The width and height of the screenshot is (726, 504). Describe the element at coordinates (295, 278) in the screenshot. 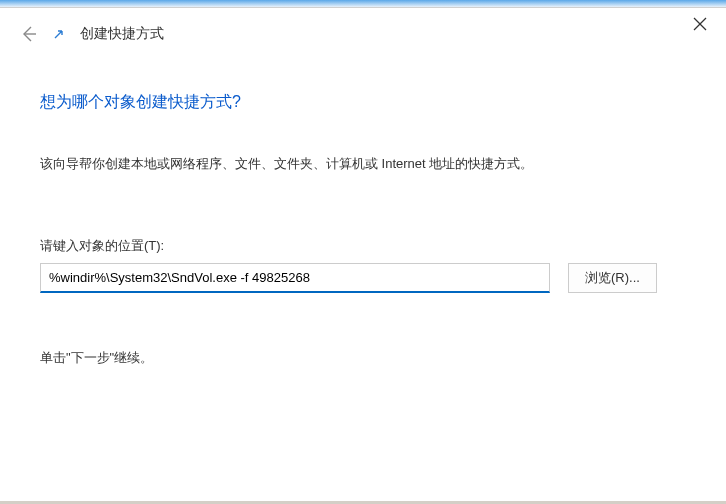

I see `location-input` at that location.